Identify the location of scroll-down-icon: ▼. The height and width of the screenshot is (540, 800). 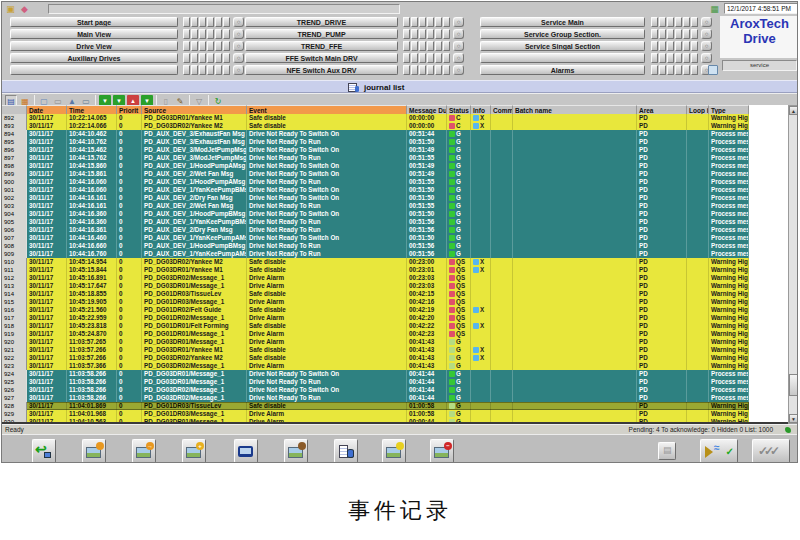
(794, 418).